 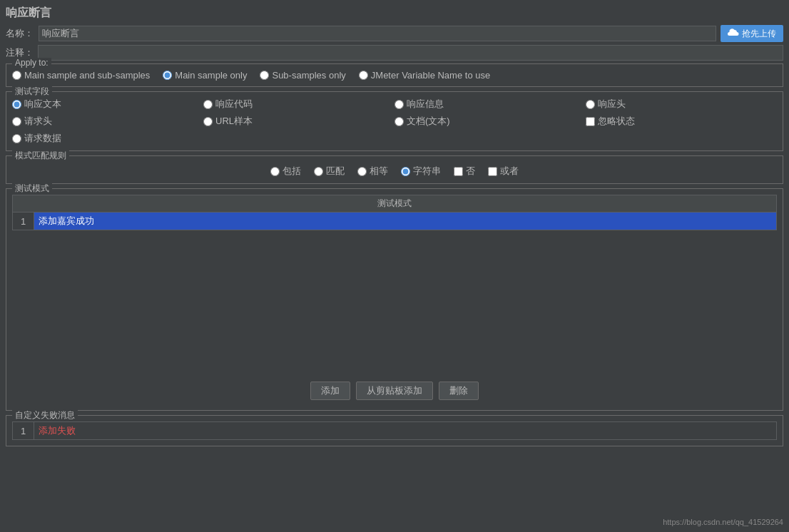 What do you see at coordinates (394, 170) in the screenshot?
I see `pattern-rules-group: 模式匹配规则 包括 匹配 相等 字符串` at bounding box center [394, 170].